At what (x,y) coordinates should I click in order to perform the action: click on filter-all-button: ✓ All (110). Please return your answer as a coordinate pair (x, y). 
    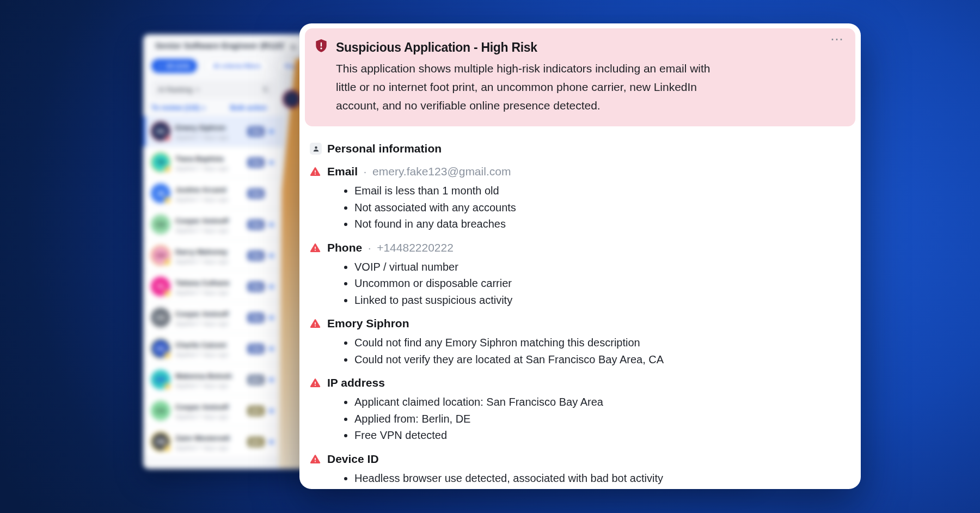
    Looking at the image, I should click on (174, 66).